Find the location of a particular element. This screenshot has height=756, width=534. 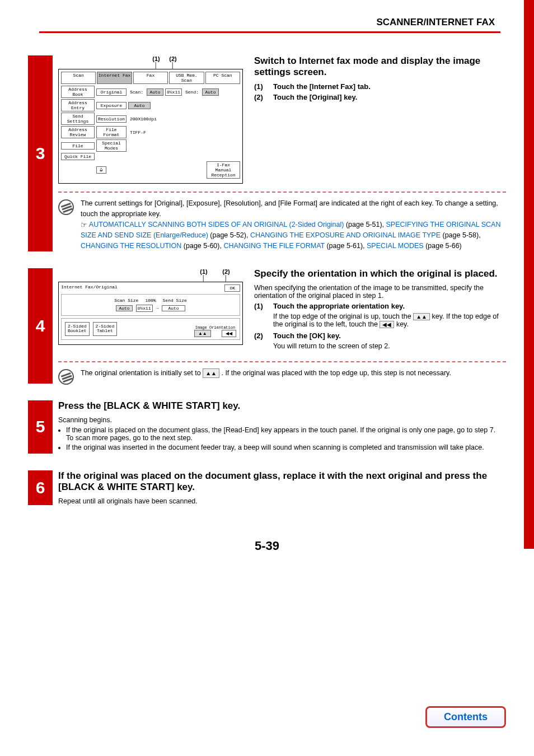

btn-file-format: File Format is located at coordinates (111, 132).